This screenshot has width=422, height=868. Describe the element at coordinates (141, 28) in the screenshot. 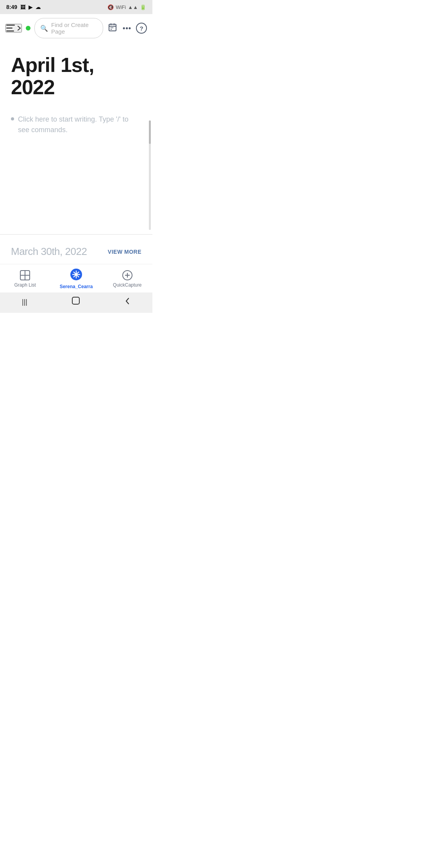

I see `help-label: ?` at that location.